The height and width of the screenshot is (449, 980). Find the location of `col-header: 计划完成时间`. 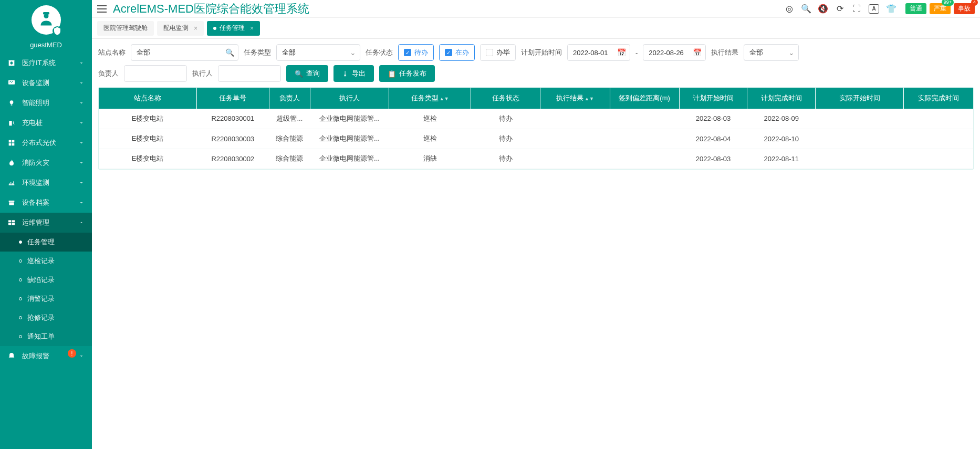

col-header: 计划完成时间 is located at coordinates (781, 98).